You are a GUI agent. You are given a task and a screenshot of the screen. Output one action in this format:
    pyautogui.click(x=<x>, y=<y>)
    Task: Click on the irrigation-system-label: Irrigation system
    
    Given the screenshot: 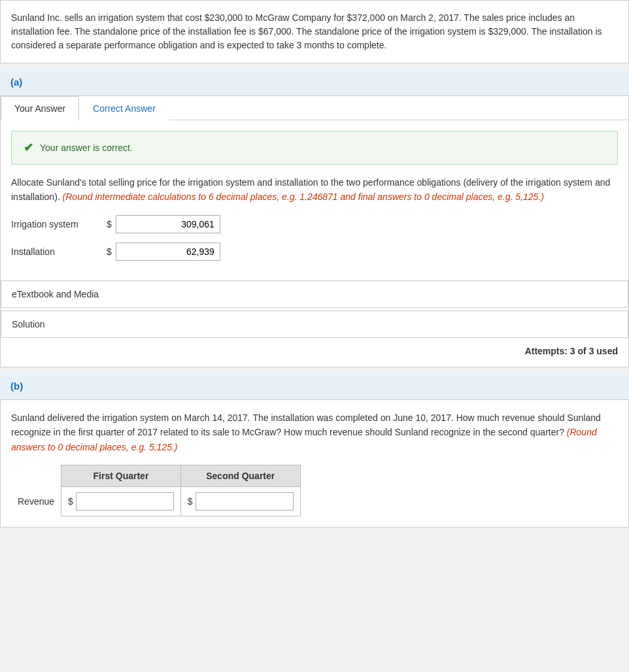 What is the action you would take?
    pyautogui.click(x=57, y=224)
    